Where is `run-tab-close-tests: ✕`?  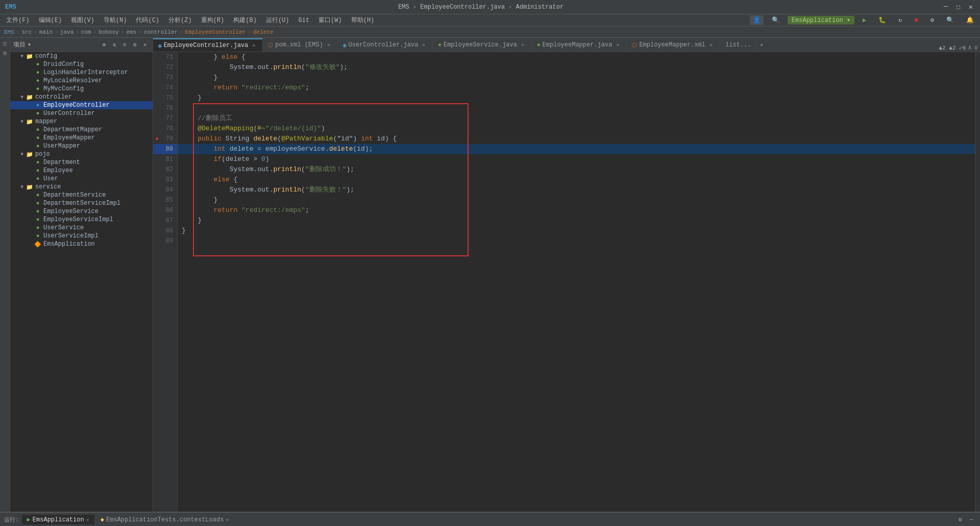
run-tab-close-tests: ✕ is located at coordinates (227, 520).